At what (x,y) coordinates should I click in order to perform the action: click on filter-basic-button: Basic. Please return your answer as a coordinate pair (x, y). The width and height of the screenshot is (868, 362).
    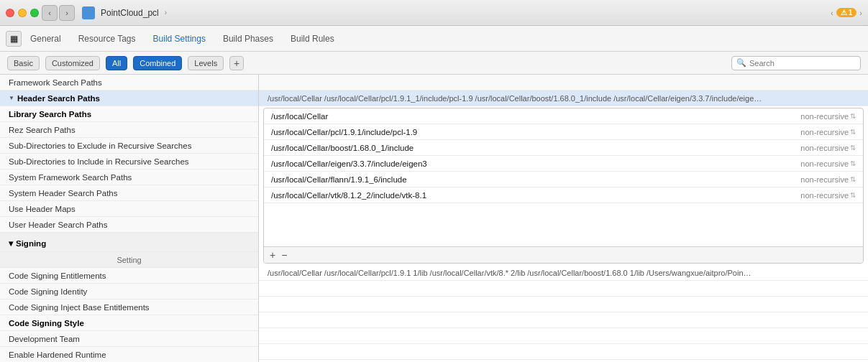
    Looking at the image, I should click on (23, 63).